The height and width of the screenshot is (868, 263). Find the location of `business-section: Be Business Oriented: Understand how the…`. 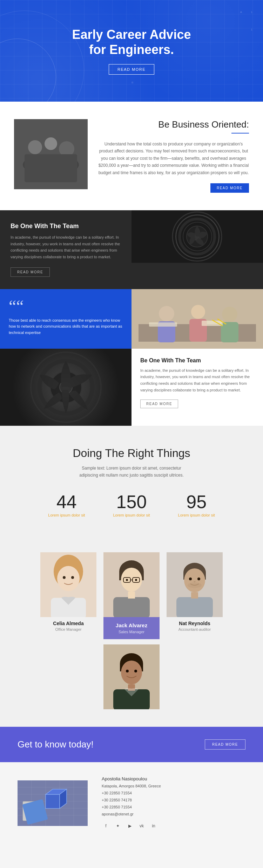

business-section: Be Business Oriented: Understand how the… is located at coordinates (132, 156).